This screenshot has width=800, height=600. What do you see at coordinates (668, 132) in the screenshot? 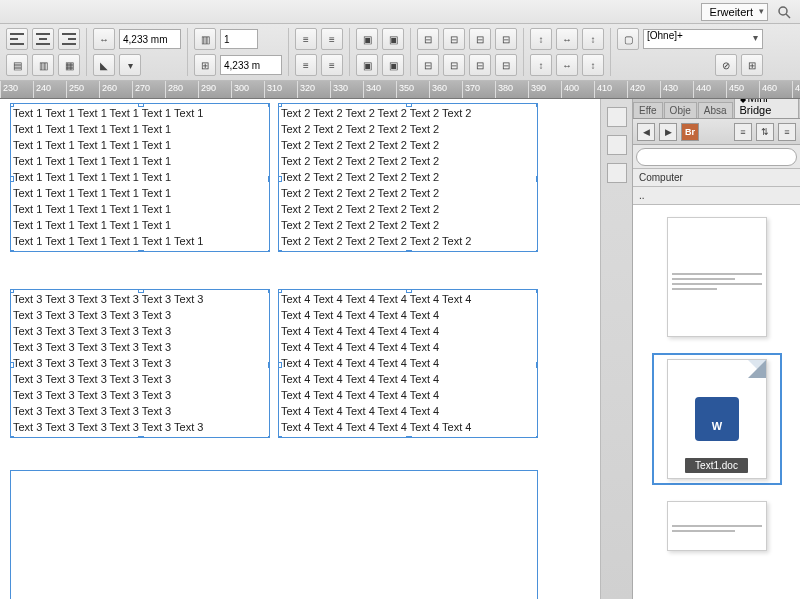
I see `nav-forward-icon: ▶` at bounding box center [668, 132].